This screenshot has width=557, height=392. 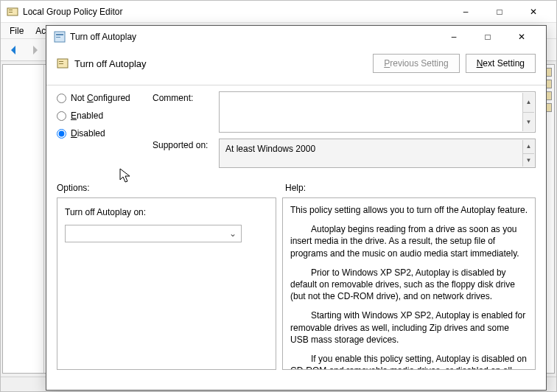 What do you see at coordinates (171, 188) in the screenshot?
I see `options-label: Options:` at bounding box center [171, 188].